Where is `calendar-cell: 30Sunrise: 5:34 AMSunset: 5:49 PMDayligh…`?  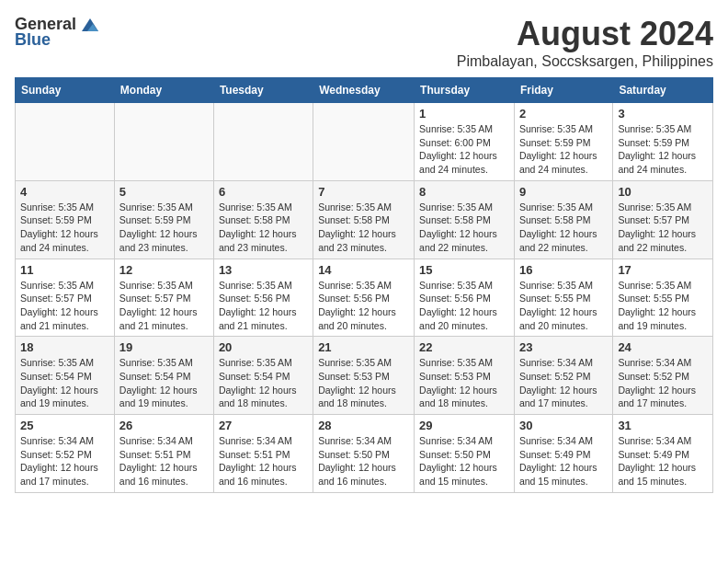
calendar-cell: 30Sunrise: 5:34 AMSunset: 5:49 PMDayligh… is located at coordinates (563, 454).